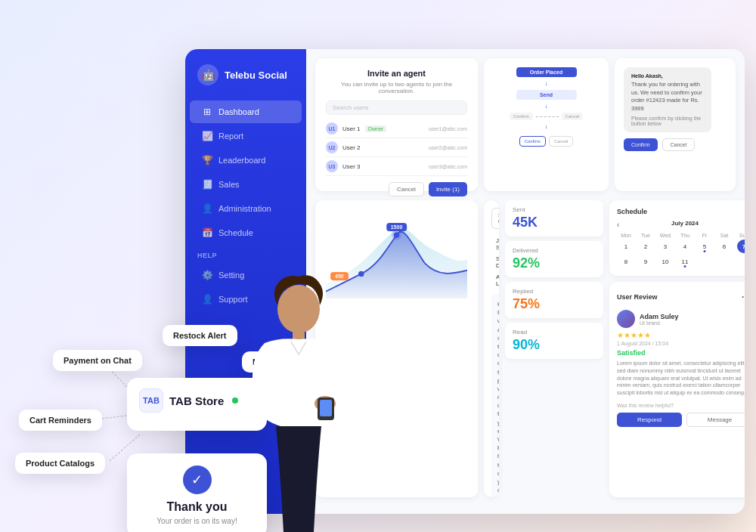 The height and width of the screenshot is (532, 756). What do you see at coordinates (60, 463) in the screenshot?
I see `product-catalogs-card: Product Catalogs` at bounding box center [60, 463].